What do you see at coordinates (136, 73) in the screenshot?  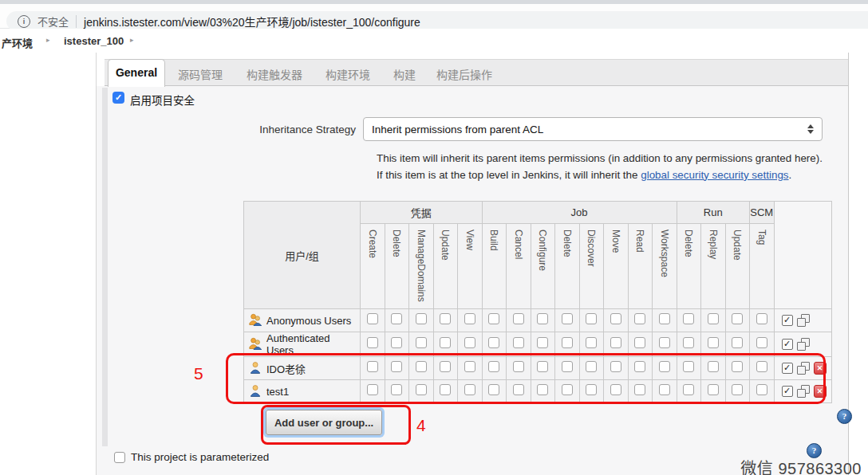 I see `tab-general: General` at bounding box center [136, 73].